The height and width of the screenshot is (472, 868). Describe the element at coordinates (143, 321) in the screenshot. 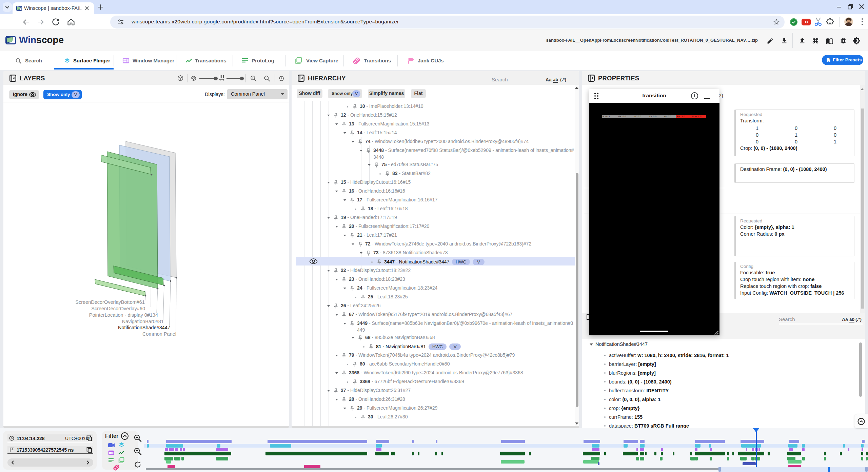

I see `svg-text: NavigationBar0#81` at that location.